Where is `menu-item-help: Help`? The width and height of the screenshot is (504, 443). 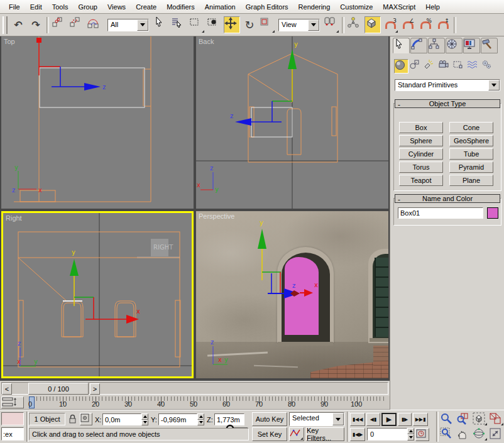 menu-item-help: Help is located at coordinates (432, 7).